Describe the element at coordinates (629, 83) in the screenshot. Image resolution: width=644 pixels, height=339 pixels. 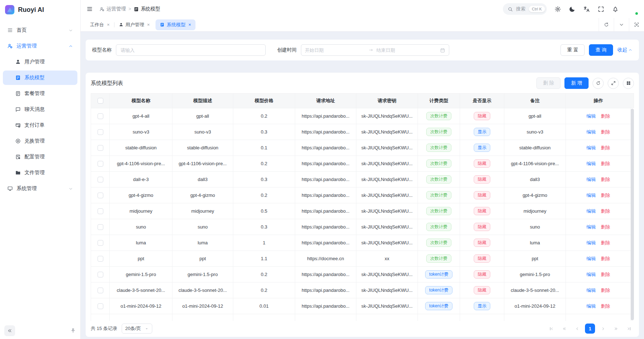
I see `column-settings-icon` at that location.